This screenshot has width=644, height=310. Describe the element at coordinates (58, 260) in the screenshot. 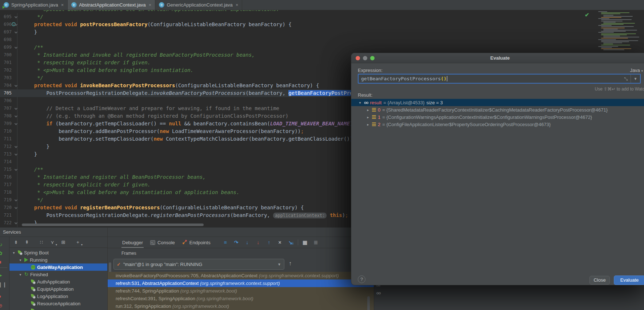

I see `service-item-Running: ▾Running` at that location.